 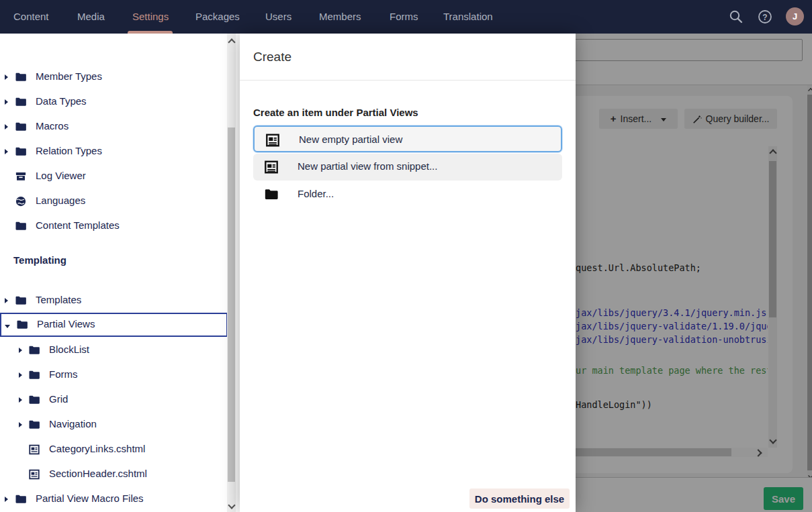 What do you see at coordinates (114, 499) in the screenshot?
I see `sidebar-item-partial-view-macro-files: Partial View Macro Files` at bounding box center [114, 499].